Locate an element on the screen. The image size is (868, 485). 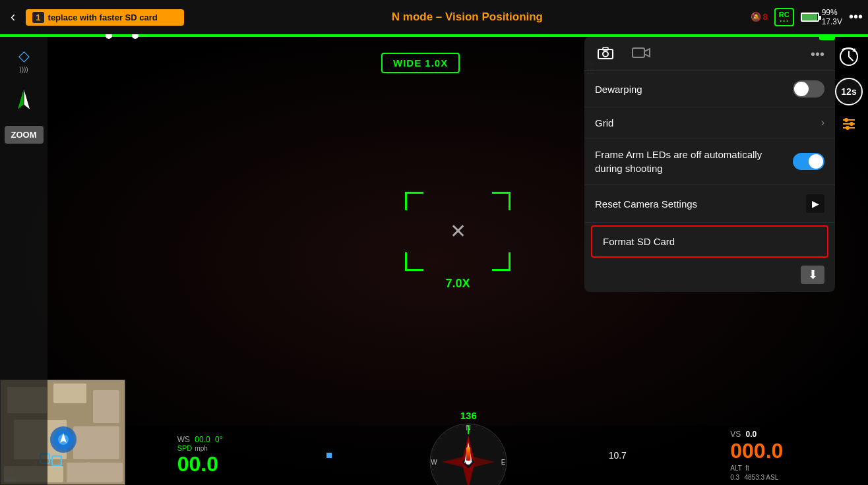
frame-leds-toggle is located at coordinates (809, 161).